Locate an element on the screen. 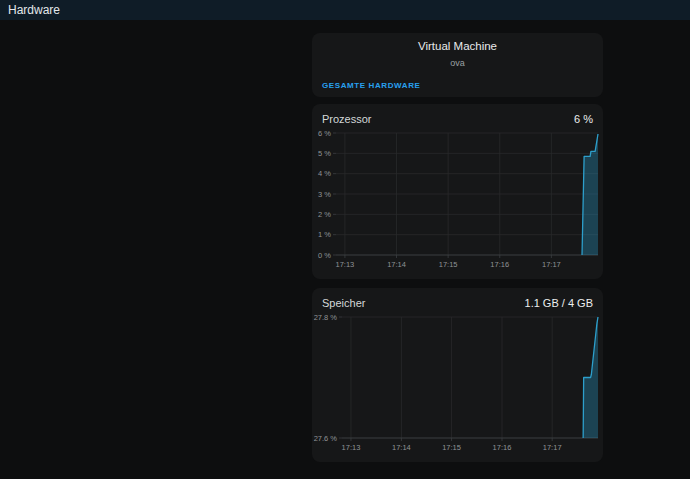  memory-usage-chart: 27.8 %27.6 %17:1317:1417:1517:1617:17 is located at coordinates (458, 386).